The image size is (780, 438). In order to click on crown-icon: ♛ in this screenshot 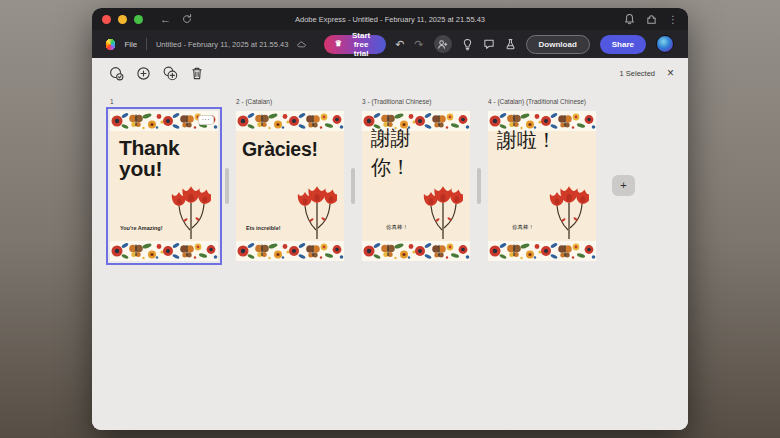, I will do `click(338, 44)`.